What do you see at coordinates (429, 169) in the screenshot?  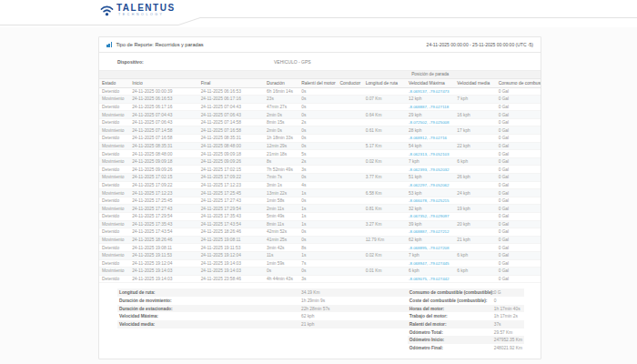 I see `stop-position-link: -8.062393, -79.052032` at bounding box center [429, 169].